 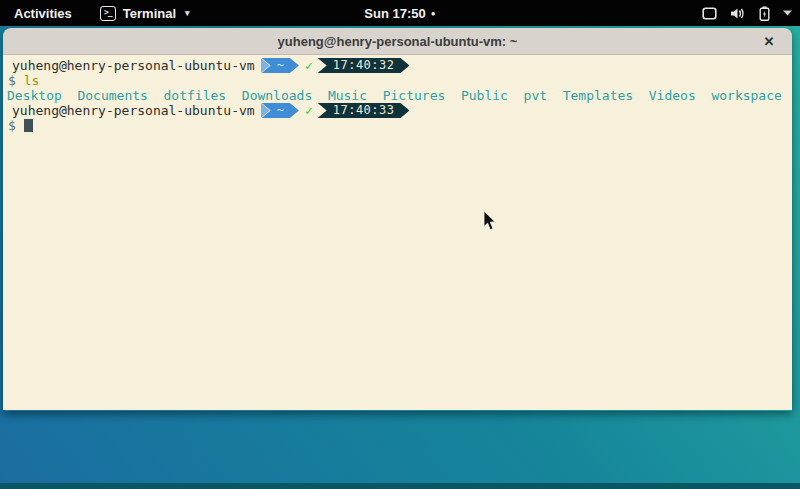 I want to click on prompt-time-segment: 17:40:32, so click(x=364, y=66).